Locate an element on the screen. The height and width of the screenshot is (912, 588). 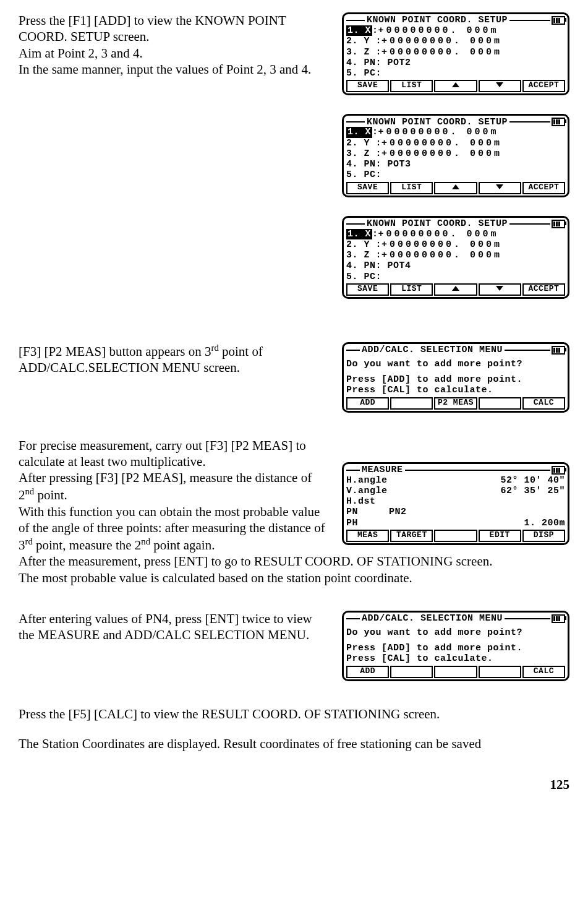
prompt-line1: Press [ADD] to add more point. is located at coordinates (456, 380).